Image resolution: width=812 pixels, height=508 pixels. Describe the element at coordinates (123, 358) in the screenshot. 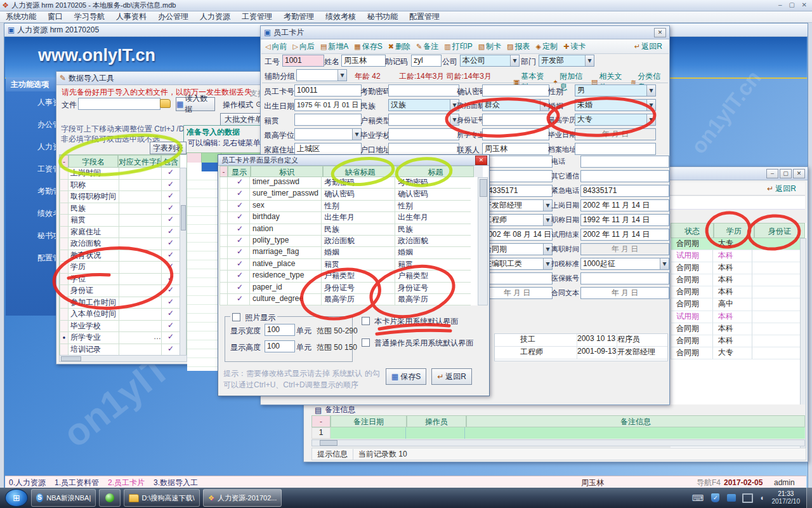

I see `import-hscrollbar` at that location.